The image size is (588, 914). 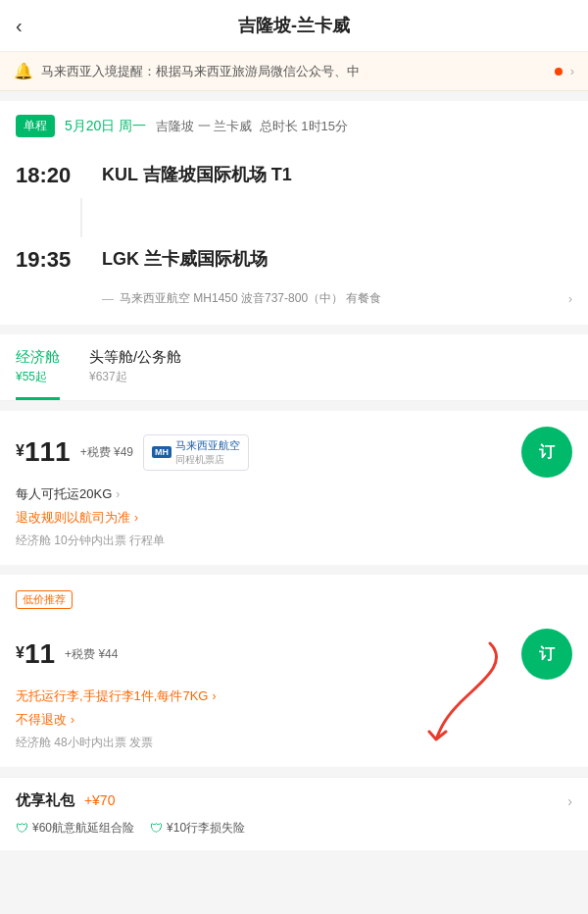 I want to click on shield-icon-2: 🛡, so click(x=157, y=828).